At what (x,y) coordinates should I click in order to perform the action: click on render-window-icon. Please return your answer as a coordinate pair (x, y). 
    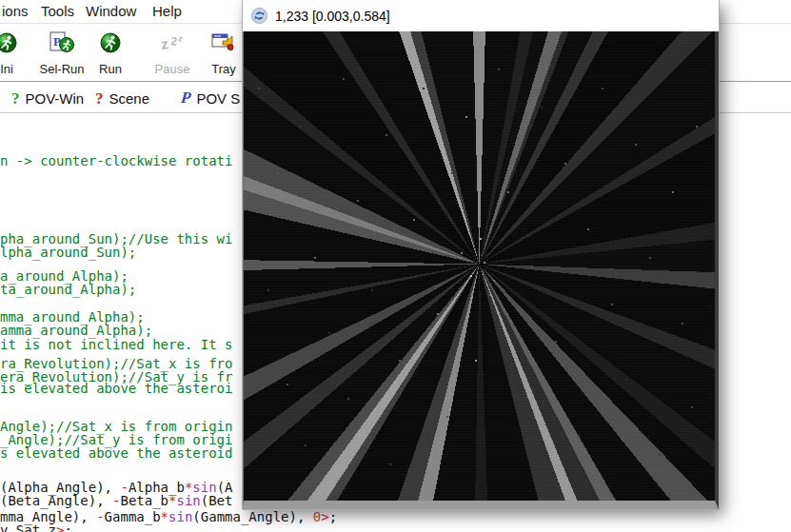
    Looking at the image, I should click on (259, 15).